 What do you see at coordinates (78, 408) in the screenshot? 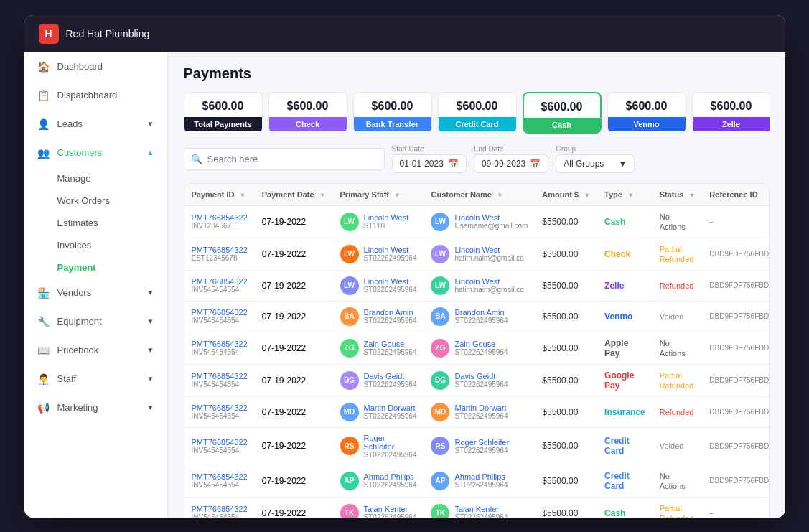
I see `sidebar-item-label: Marketing` at bounding box center [78, 408].